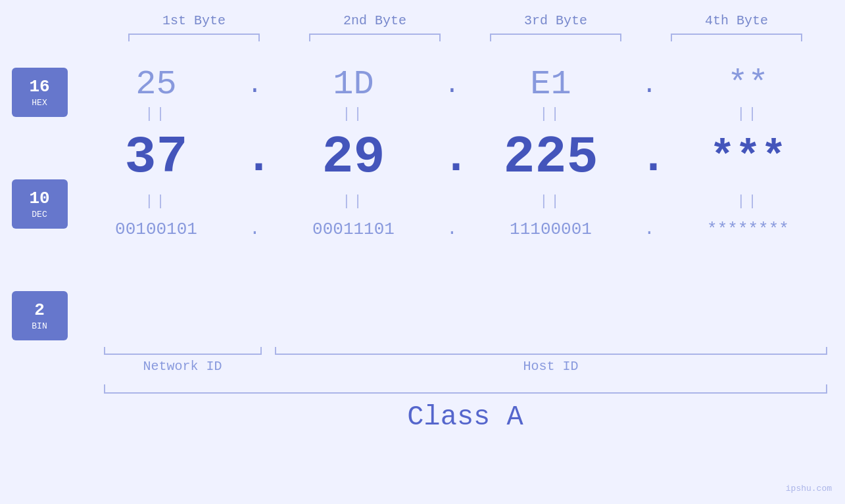  What do you see at coordinates (466, 351) in the screenshot?
I see `bottom-brackets` at bounding box center [466, 351].